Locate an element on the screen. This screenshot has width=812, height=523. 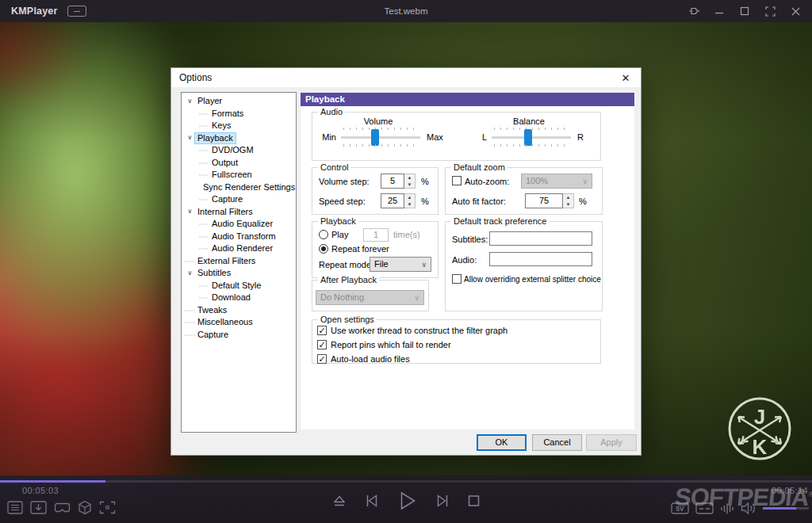
eject-icon is located at coordinates (339, 501).